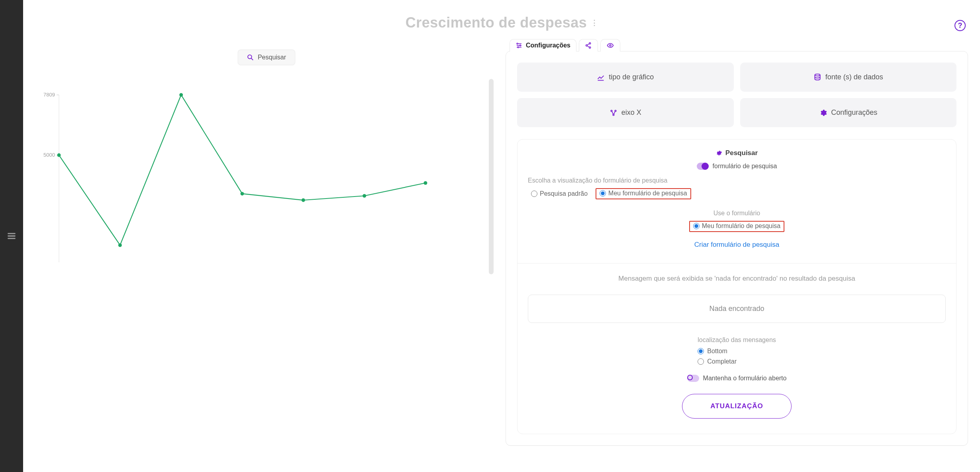  What do you see at coordinates (12, 236) in the screenshot?
I see `left-rail` at bounding box center [12, 236].